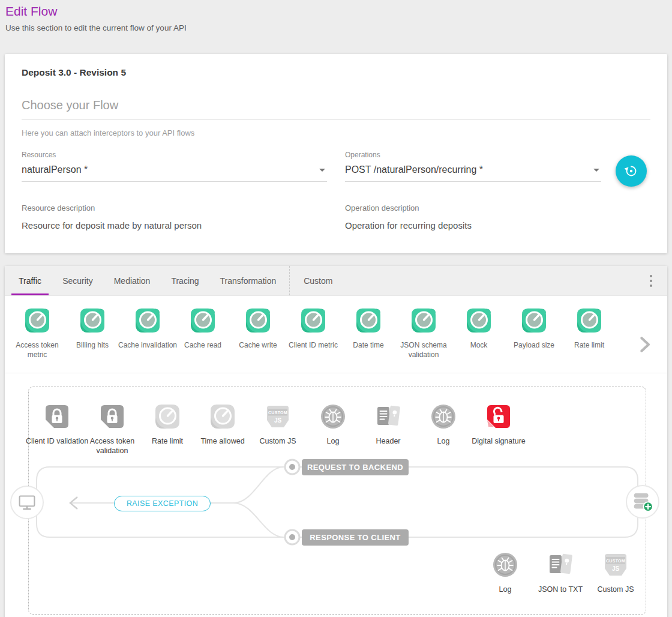 This screenshot has height=617, width=672. What do you see at coordinates (185, 281) in the screenshot?
I see `tab-tracing: Tracing` at bounding box center [185, 281].